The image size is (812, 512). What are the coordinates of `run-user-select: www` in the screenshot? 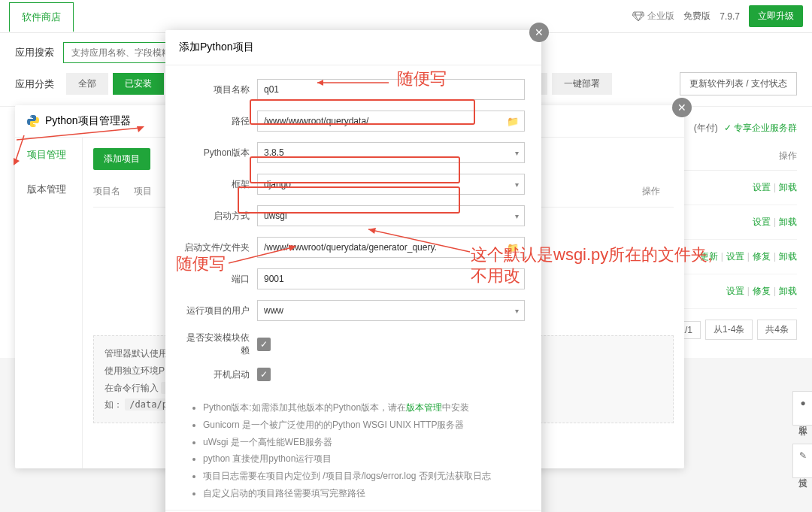 It's located at (391, 311).